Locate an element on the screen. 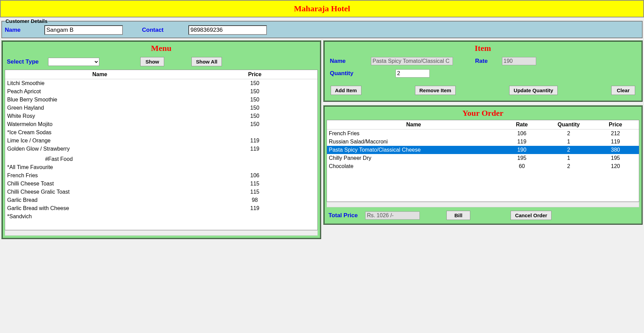 The image size is (644, 333). menu-row-name: Watermelon Mojito is located at coordinates (99, 124).